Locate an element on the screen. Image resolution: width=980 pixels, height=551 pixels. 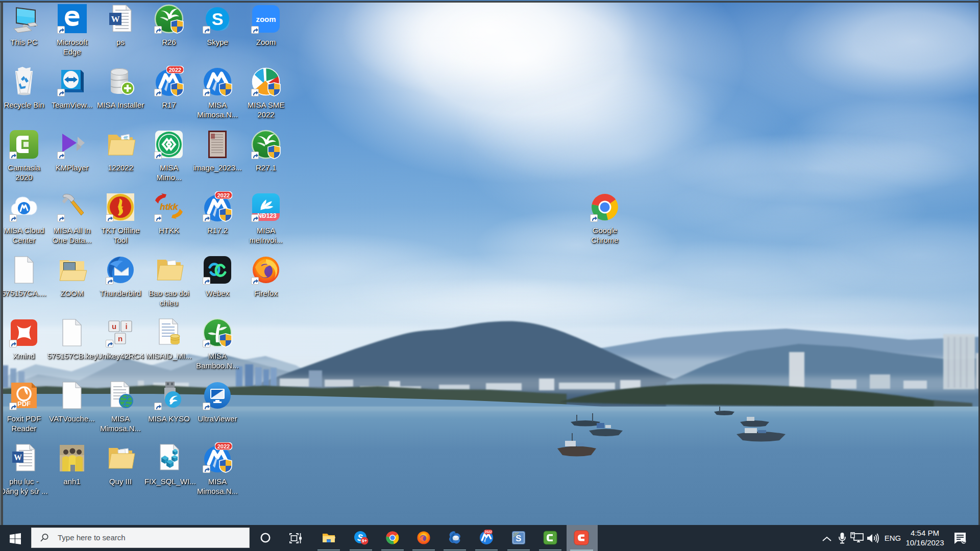
svg-text: PDF is located at coordinates (24, 404).